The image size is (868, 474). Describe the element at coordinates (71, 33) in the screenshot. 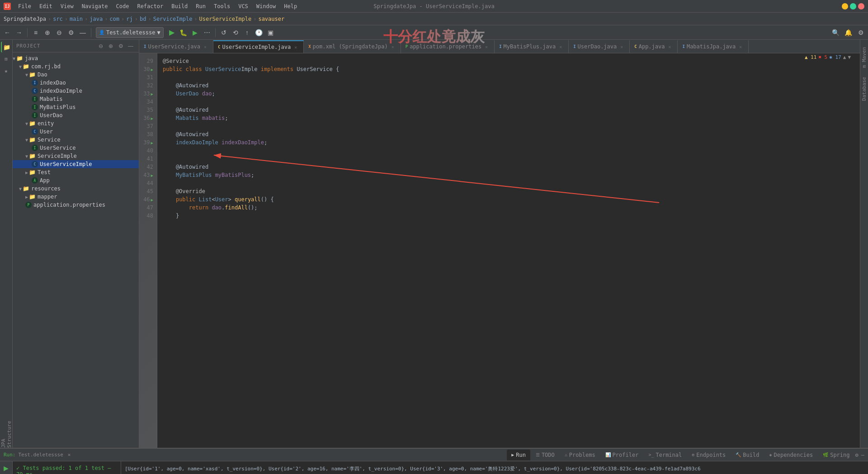

I see `settings-button: ⚙` at that location.